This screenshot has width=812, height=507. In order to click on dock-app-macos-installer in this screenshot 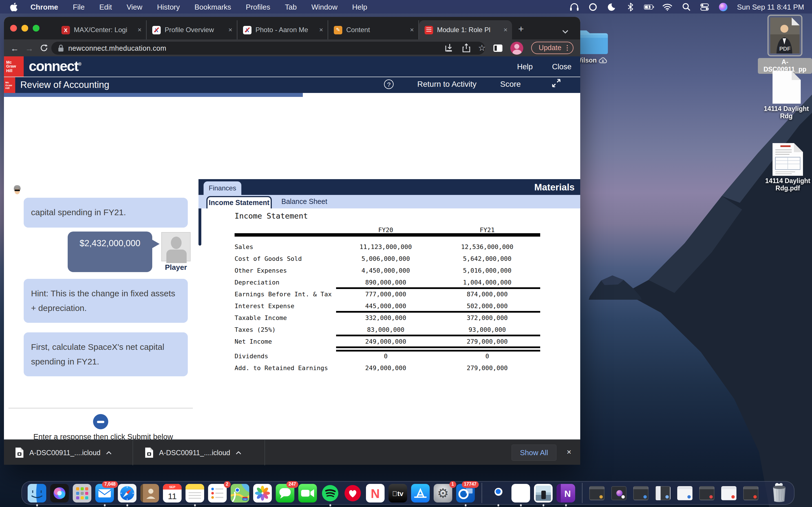, I will do `click(521, 493)`.